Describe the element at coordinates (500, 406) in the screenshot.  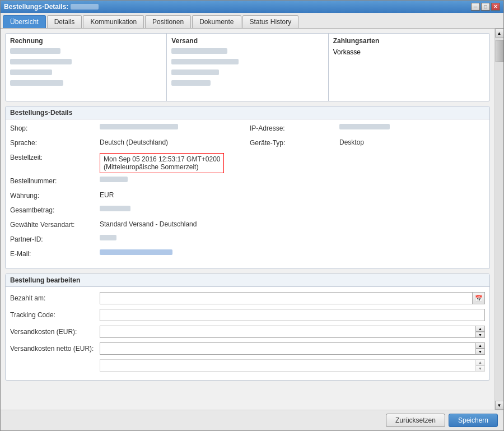
I see `scroll-down-icon: ▼` at that location.